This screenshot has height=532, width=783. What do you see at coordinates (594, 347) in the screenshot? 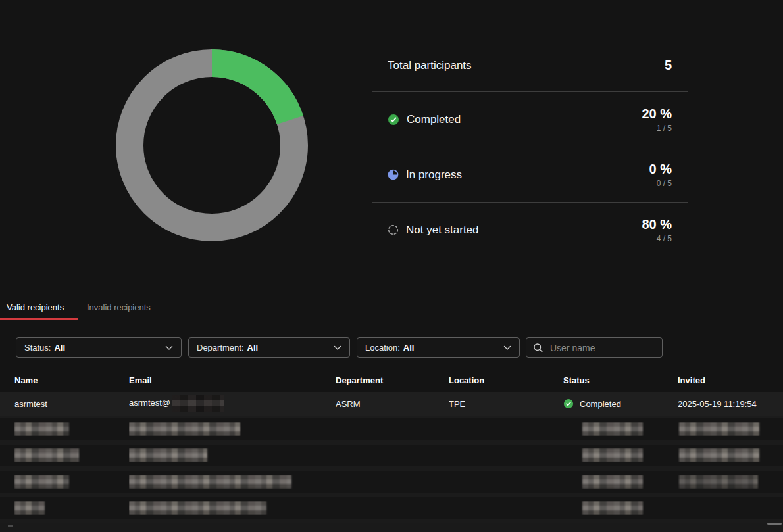
I see `username-search` at bounding box center [594, 347].